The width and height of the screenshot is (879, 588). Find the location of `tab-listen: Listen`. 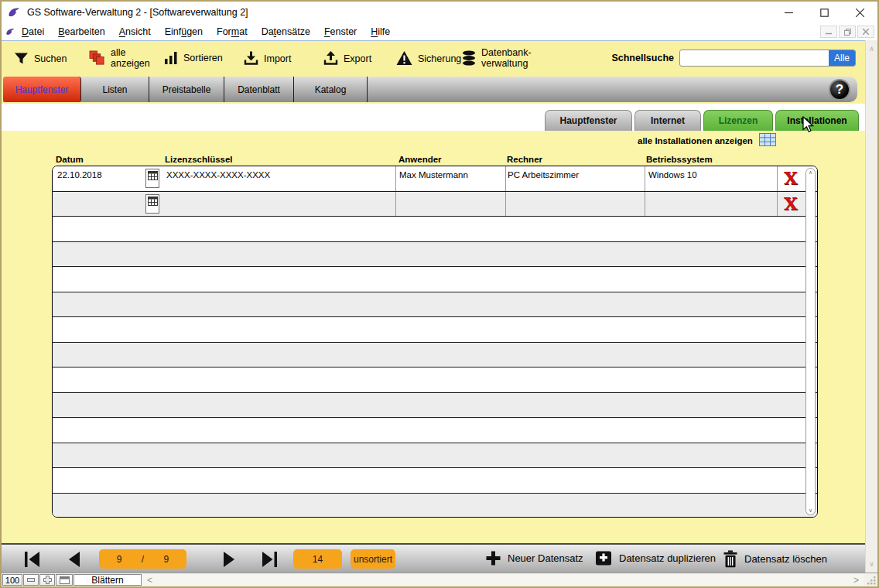

tab-listen: Listen is located at coordinates (115, 90).